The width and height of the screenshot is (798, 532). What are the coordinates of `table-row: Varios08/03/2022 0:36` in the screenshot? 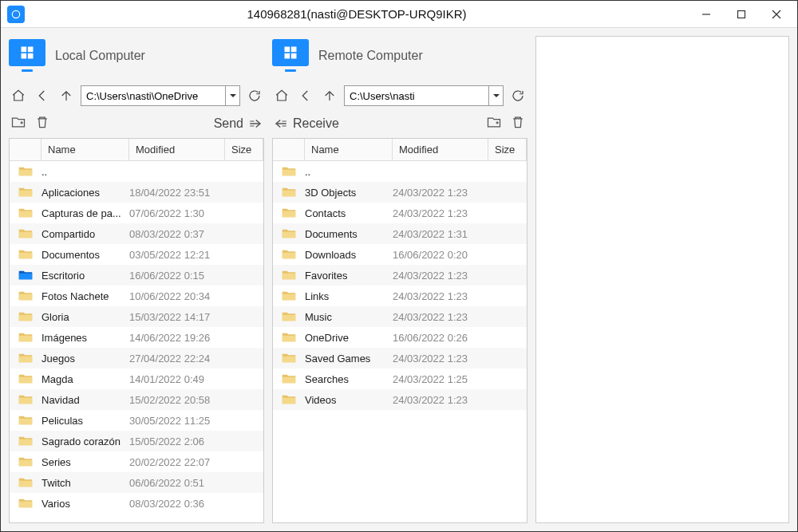 It's located at (136, 503).